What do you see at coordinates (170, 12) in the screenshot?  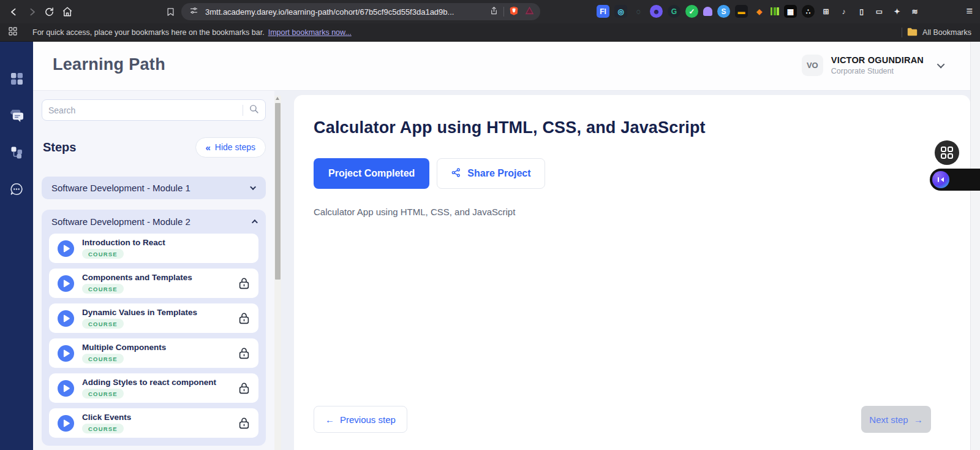 I see `bookmark-icon` at bounding box center [170, 12].